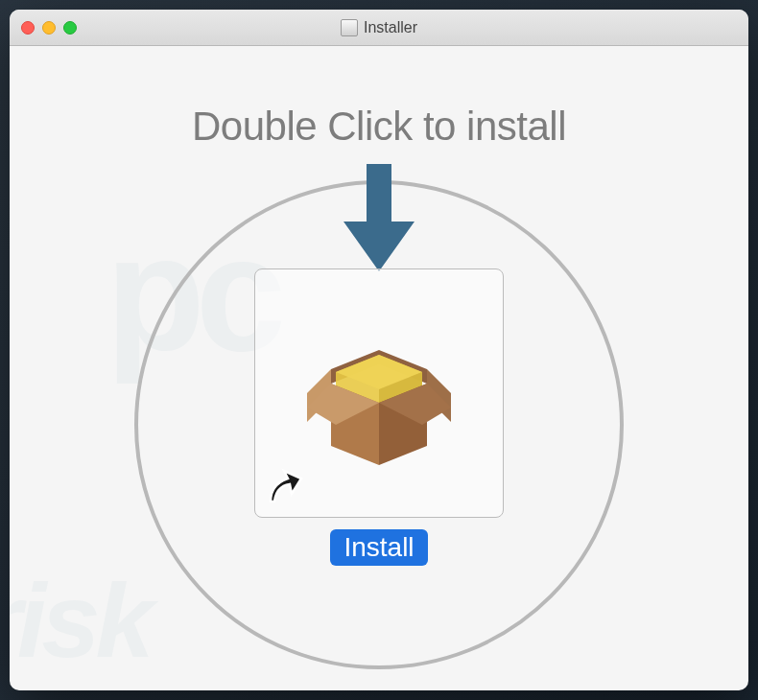  Describe the element at coordinates (379, 28) in the screenshot. I see `title-area: Installer` at that location.